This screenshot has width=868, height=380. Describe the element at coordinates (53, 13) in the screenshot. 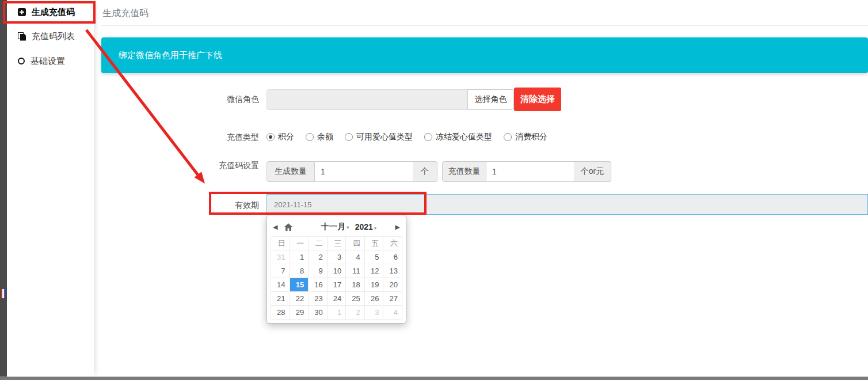

I see `sidebar-item-label: 生成充值码` at that location.